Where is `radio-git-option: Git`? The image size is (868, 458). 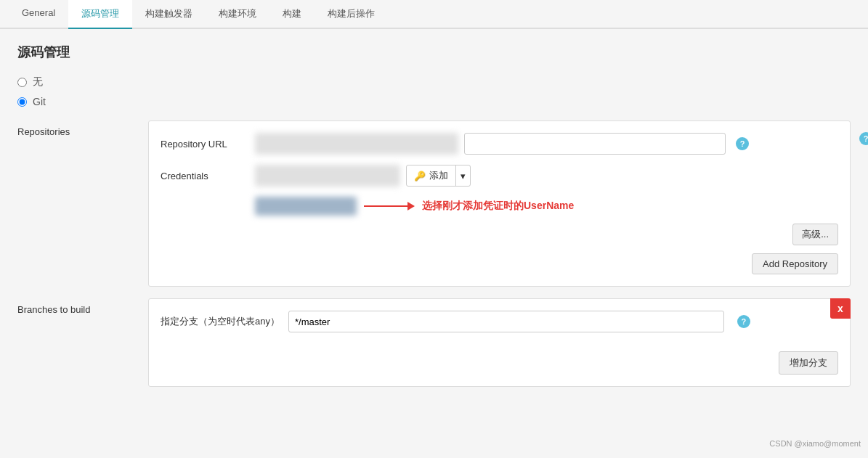 radio-git-option: Git is located at coordinates (434, 102).